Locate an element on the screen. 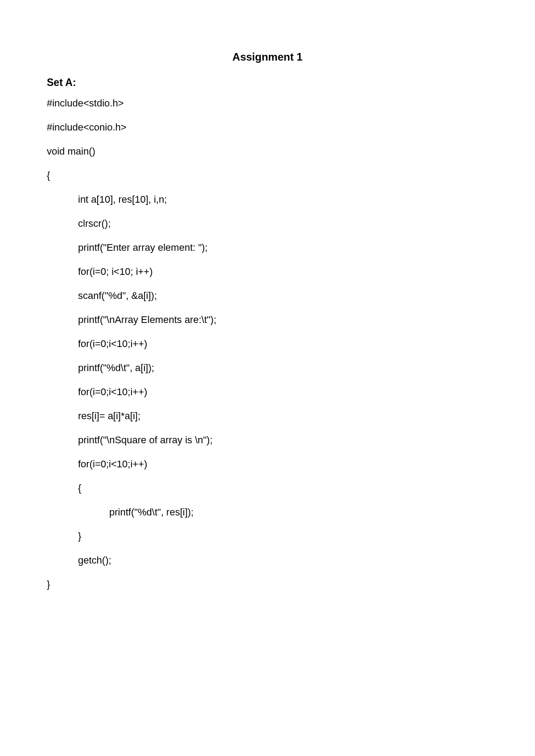  code-line: printf("%d\t", res[i]); is located at coordinates (268, 512).